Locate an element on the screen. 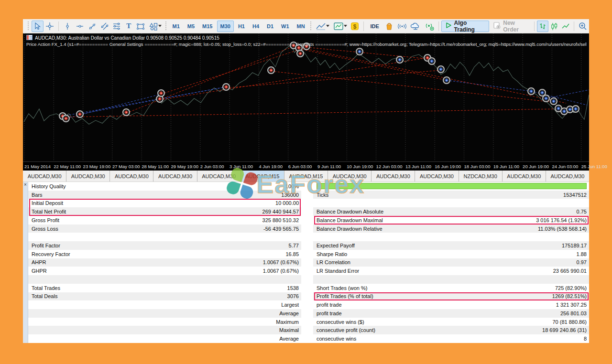 The height and width of the screenshot is (364, 612). report-row: Total Net Profit269 440 944.57 is located at coordinates (164, 212).